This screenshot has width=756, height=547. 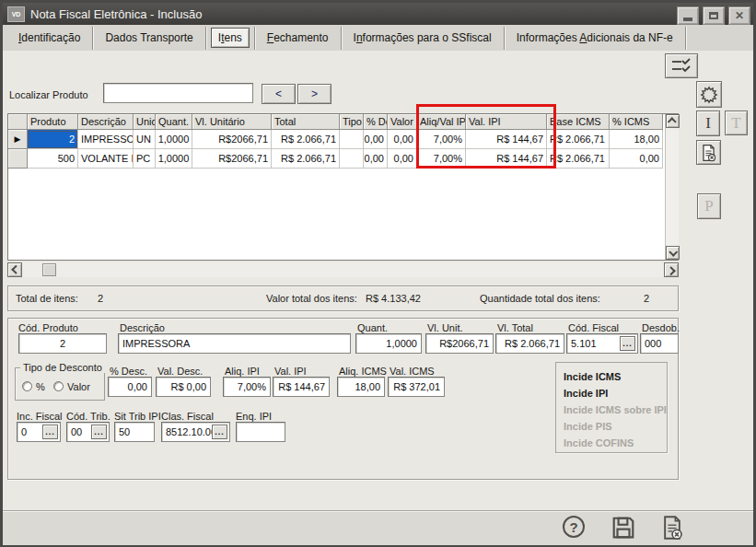 I want to click on col-perc-desc: % De, so click(x=376, y=122).